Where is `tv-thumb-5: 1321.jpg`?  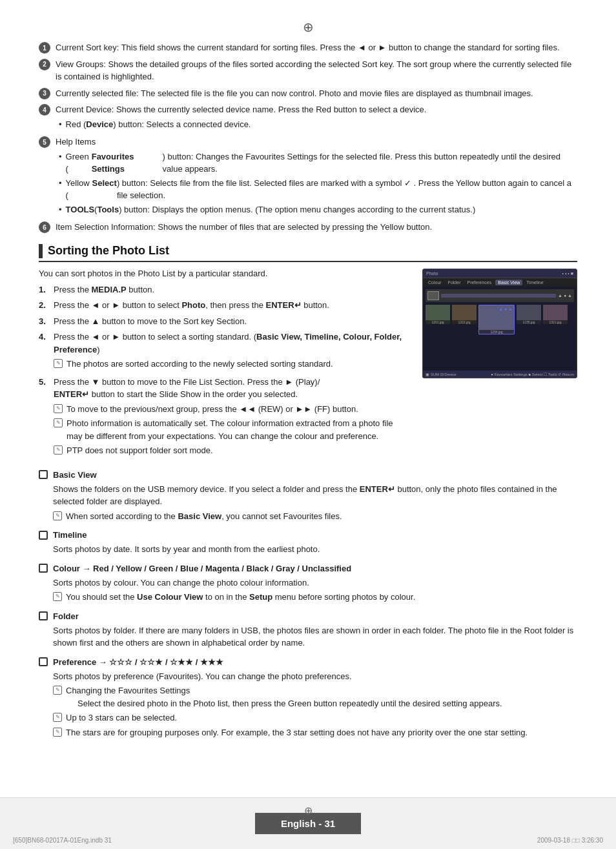 tv-thumb-5: 1321.jpg is located at coordinates (555, 314).